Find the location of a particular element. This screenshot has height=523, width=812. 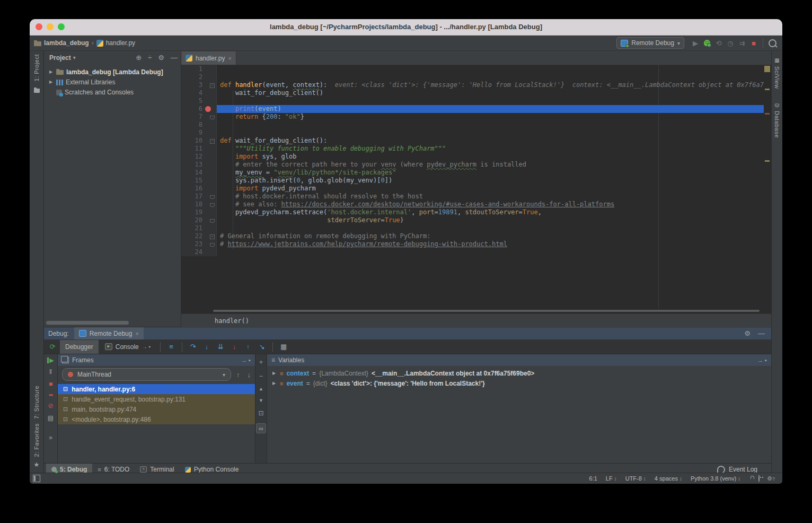

code-line: 12 import sys, glob is located at coordinates (476, 157).